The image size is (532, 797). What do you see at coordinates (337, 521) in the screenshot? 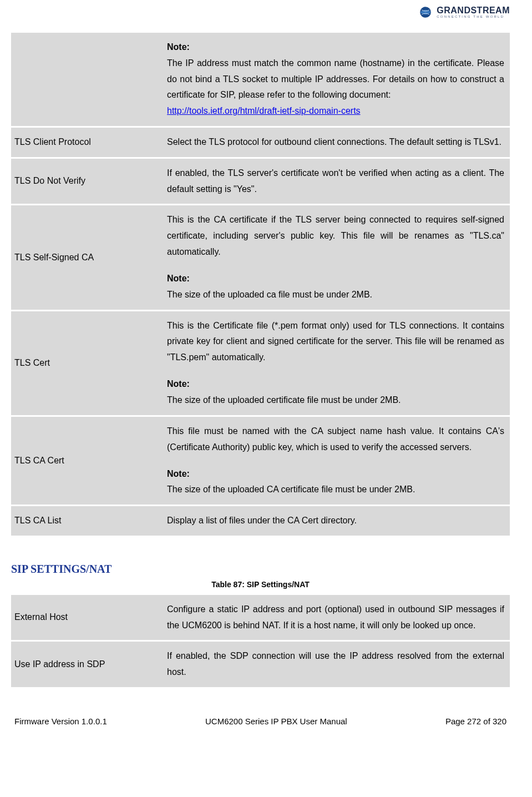
I see `row-desc: Display a list of files under the CA Cer…` at bounding box center [337, 521].